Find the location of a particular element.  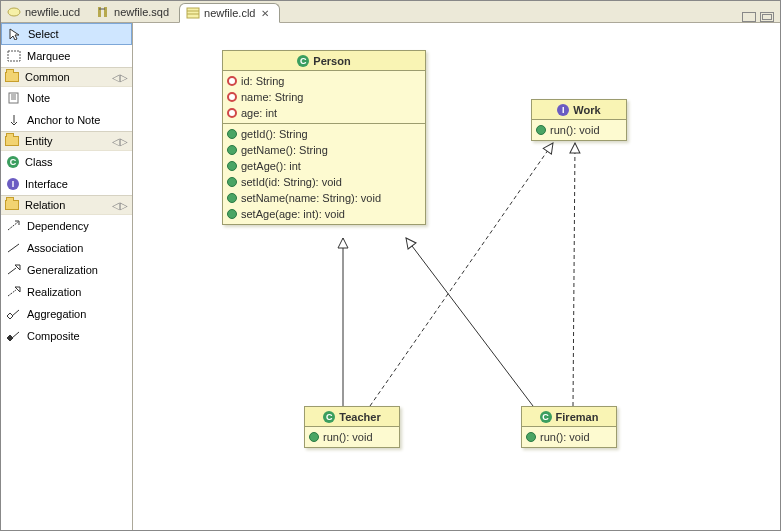

tab-sqd: newfile.sqd is located at coordinates (134, 12).